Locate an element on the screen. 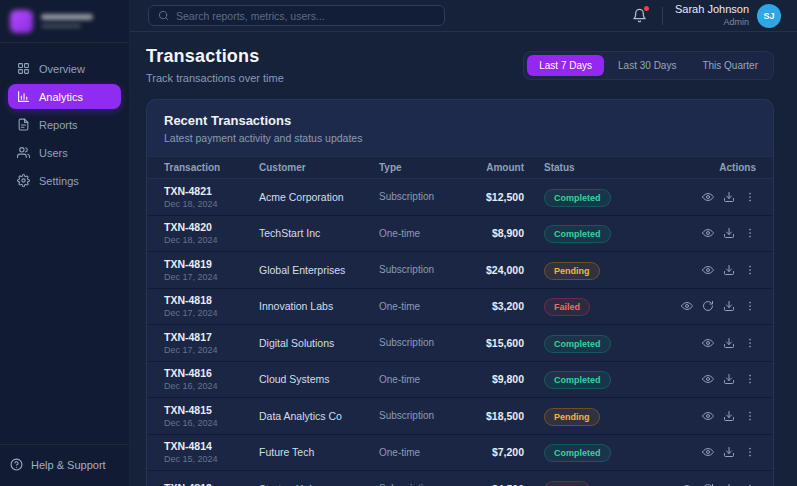 This screenshot has width=797, height=486. grid-icon is located at coordinates (24, 68).